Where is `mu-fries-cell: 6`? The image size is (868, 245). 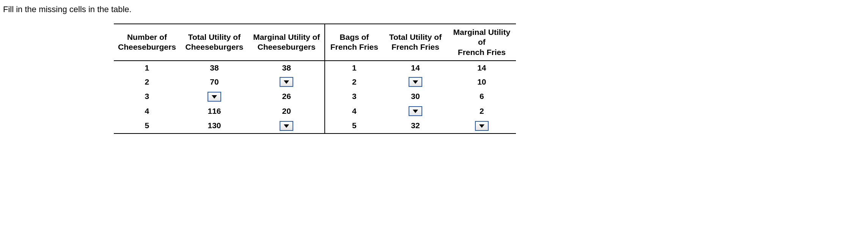
mu-fries-cell: 6 is located at coordinates (482, 96).